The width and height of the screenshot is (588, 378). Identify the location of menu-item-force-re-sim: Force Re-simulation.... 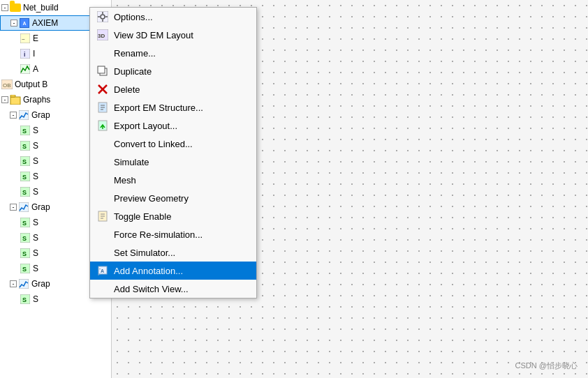
(173, 234).